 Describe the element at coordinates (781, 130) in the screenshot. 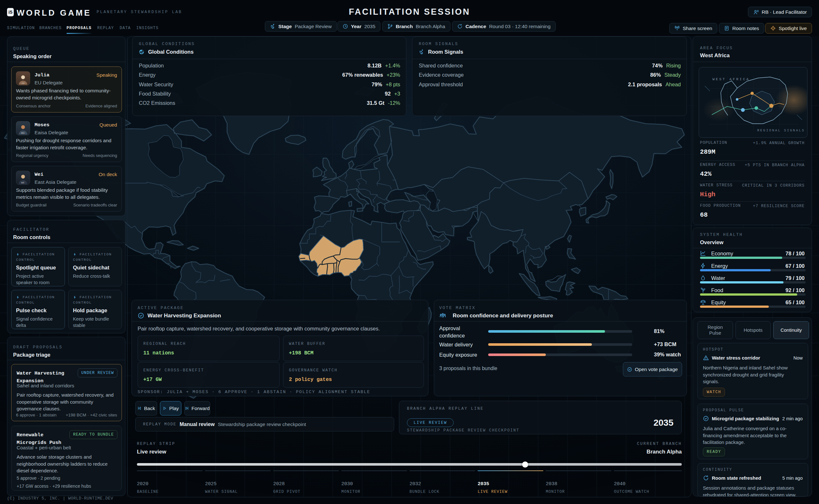

I see `svg-text: REGIONAL SIGNALS` at that location.